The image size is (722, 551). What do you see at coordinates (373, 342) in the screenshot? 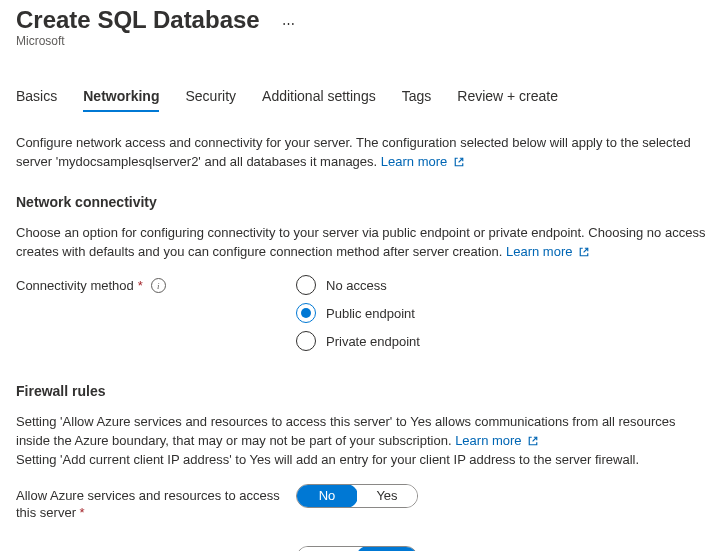
I see `radio-label: Private endpoint` at bounding box center [373, 342].